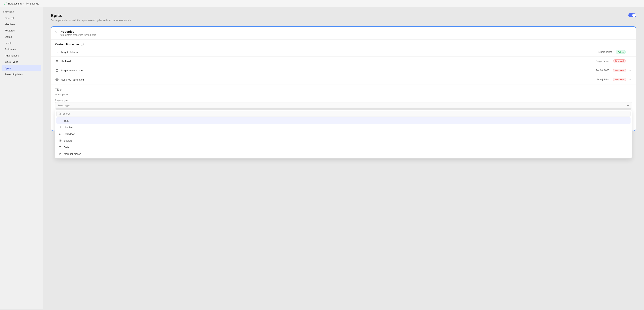 The image size is (644, 310). I want to click on property-row-ux-lead: UX Lead Single select Disabled ···, so click(344, 61).